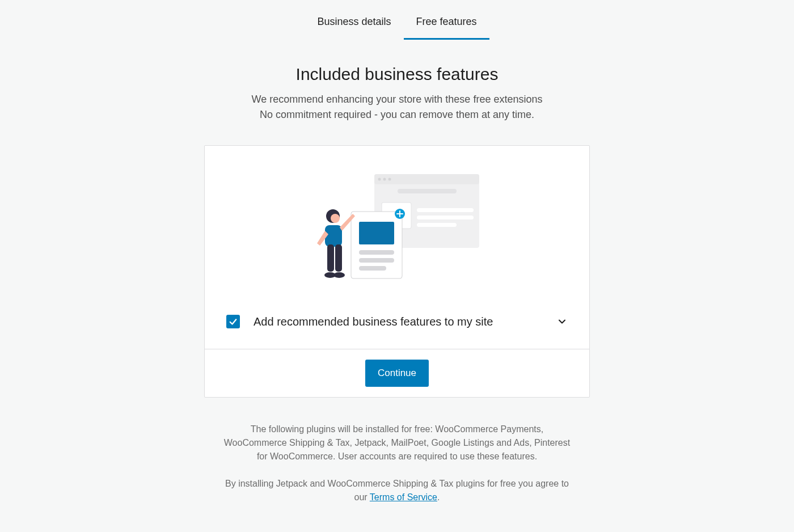 This screenshot has height=532, width=794. What do you see at coordinates (397, 100) in the screenshot?
I see `subtitle-line-1: We recommend enhancing your store with t…` at bounding box center [397, 100].